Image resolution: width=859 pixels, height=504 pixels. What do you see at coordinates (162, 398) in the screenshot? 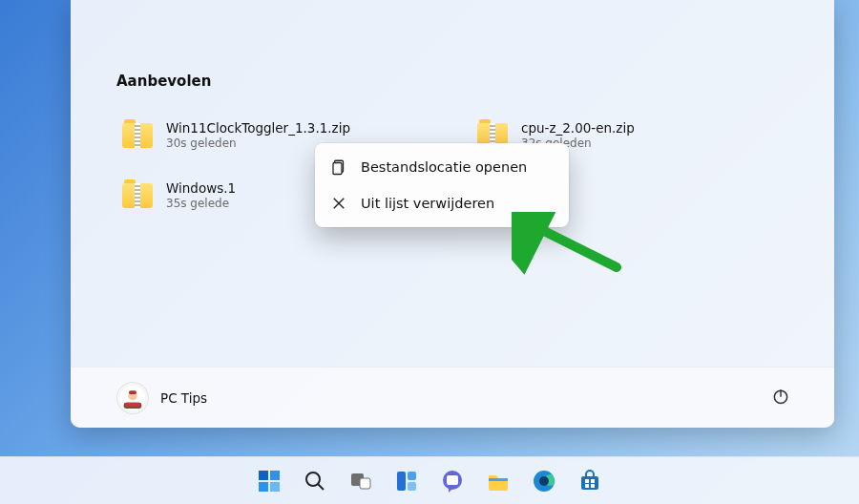
I see `user-account-button: PC Tips` at bounding box center [162, 398].